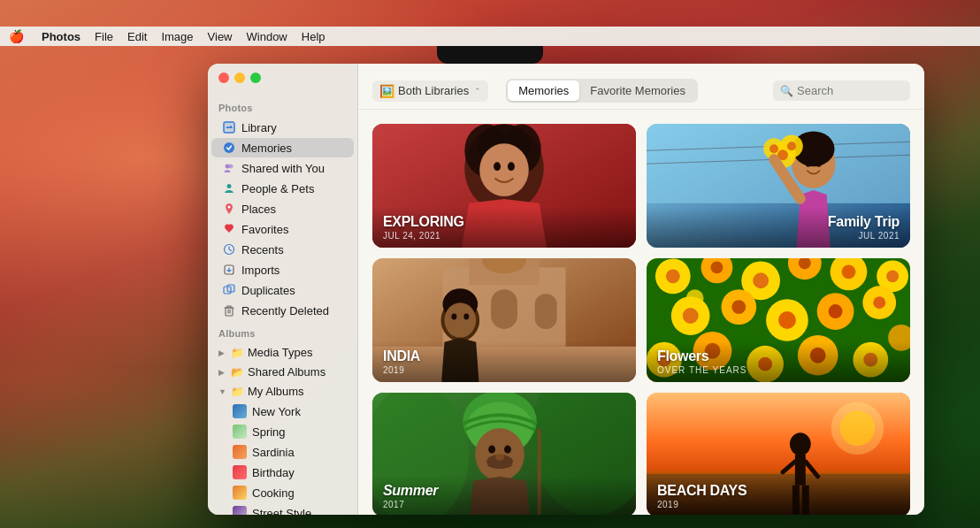 Image resolution: width=980 pixels, height=528 pixels. Describe the element at coordinates (283, 472) in the screenshot. I see `sidebar-album-birthday: Birthday` at that location.